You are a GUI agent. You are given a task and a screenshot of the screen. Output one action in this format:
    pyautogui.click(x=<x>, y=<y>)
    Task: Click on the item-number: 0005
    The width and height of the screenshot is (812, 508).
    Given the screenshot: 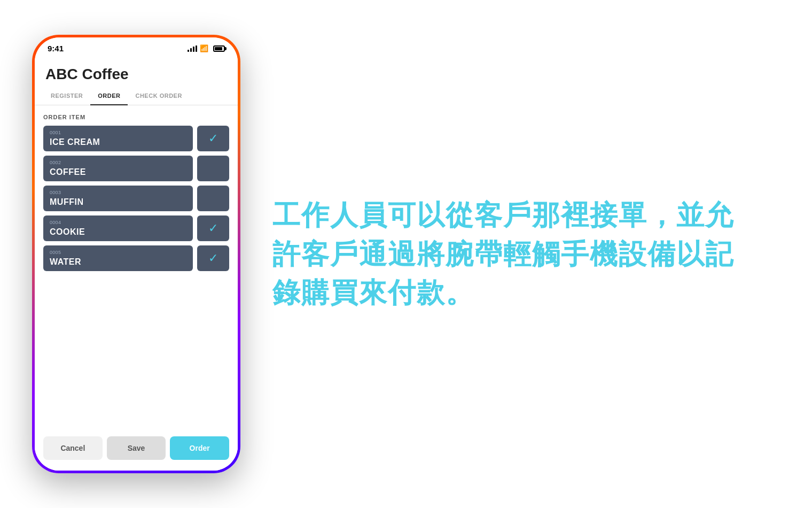 What is the action you would take?
    pyautogui.click(x=56, y=252)
    